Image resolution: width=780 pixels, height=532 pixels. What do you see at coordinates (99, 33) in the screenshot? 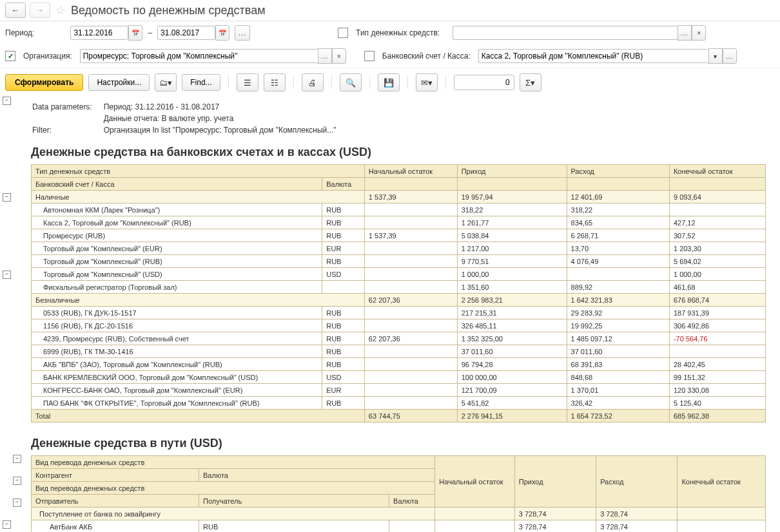
I see `date-from-input` at bounding box center [99, 33].